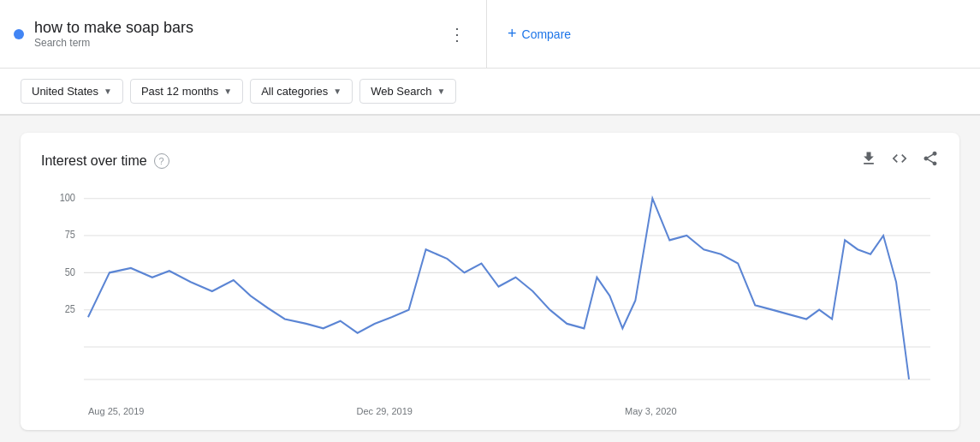 This screenshot has height=442, width=980. What do you see at coordinates (105, 161) in the screenshot?
I see `chart-title-area: Interest over time ?` at bounding box center [105, 161].